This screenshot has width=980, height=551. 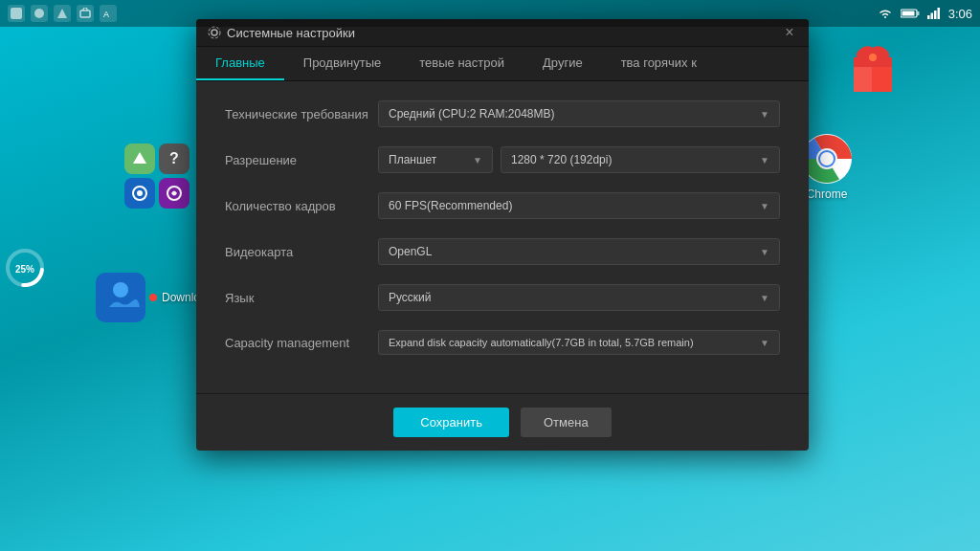 I want to click on app-icon-purple, so click(x=174, y=193).